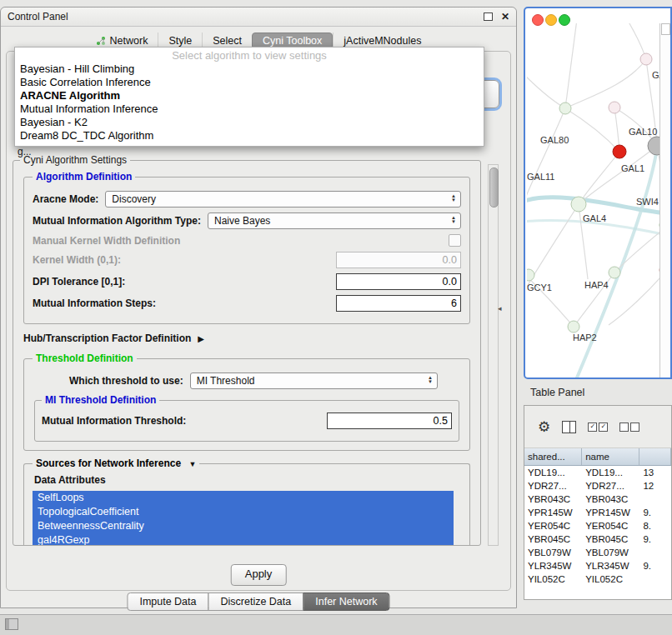  What do you see at coordinates (313, 381) in the screenshot?
I see `which-threshold-select: MI Threshold ▲▼` at bounding box center [313, 381].